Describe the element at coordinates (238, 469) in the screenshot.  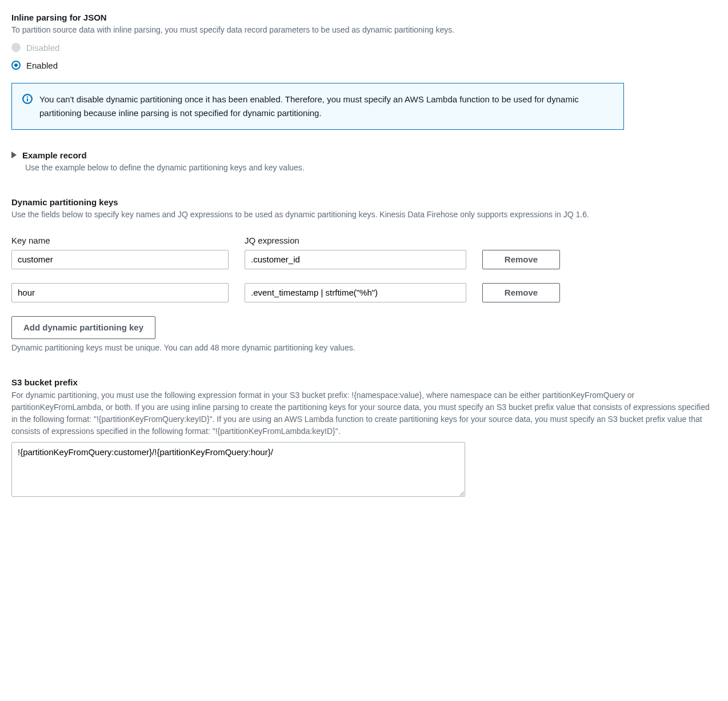
I see `s3-prefix-input` at that location.